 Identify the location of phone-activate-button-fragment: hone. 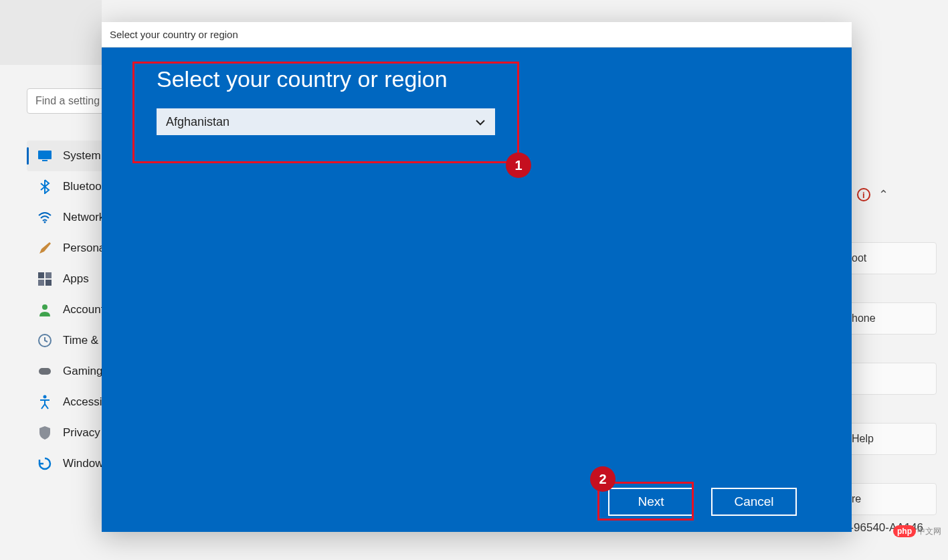
(890, 318).